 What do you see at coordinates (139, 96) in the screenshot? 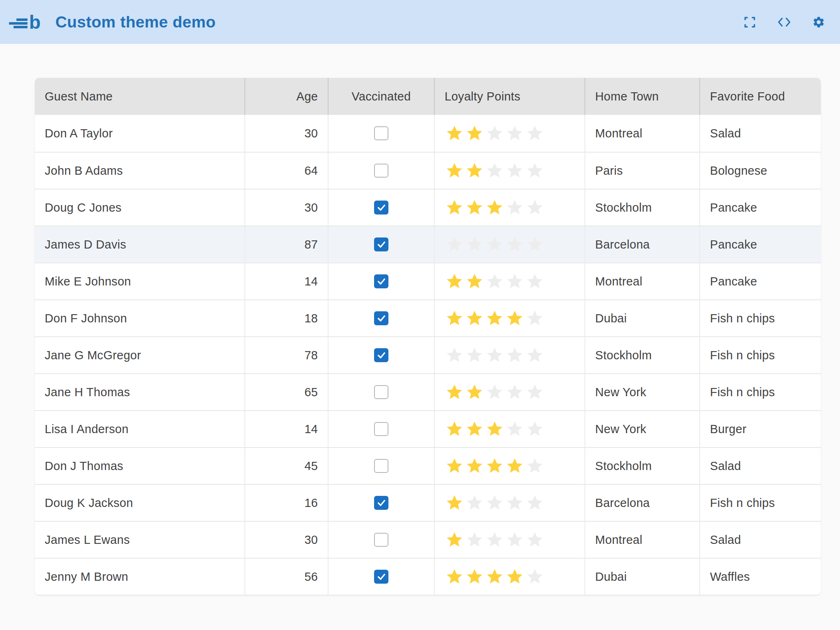
I see `column-header-guest-name: Guest Name` at bounding box center [139, 96].